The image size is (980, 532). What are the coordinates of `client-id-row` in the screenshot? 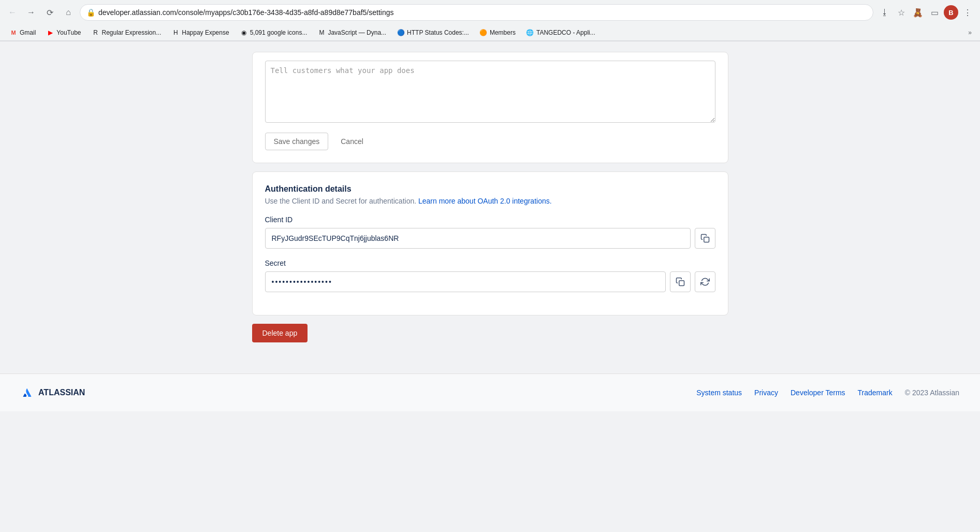 It's located at (490, 238).